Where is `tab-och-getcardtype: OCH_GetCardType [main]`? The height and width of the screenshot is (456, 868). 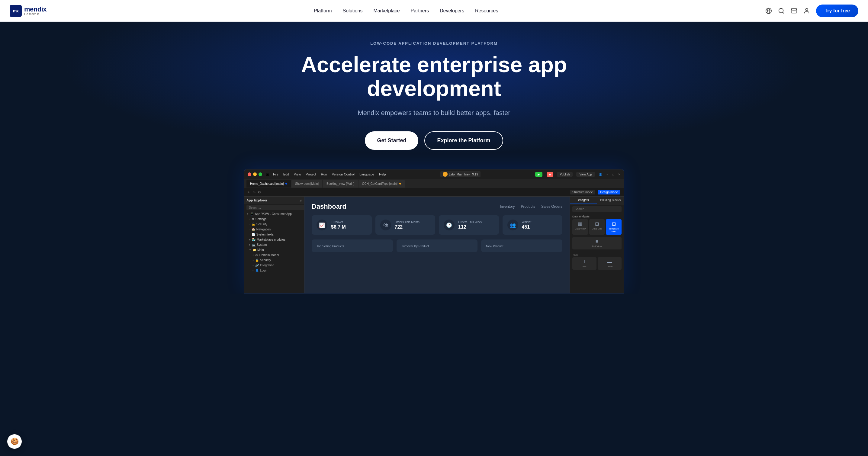
tab-och-getcardtype: OCH_GetCardType [main] is located at coordinates (381, 183).